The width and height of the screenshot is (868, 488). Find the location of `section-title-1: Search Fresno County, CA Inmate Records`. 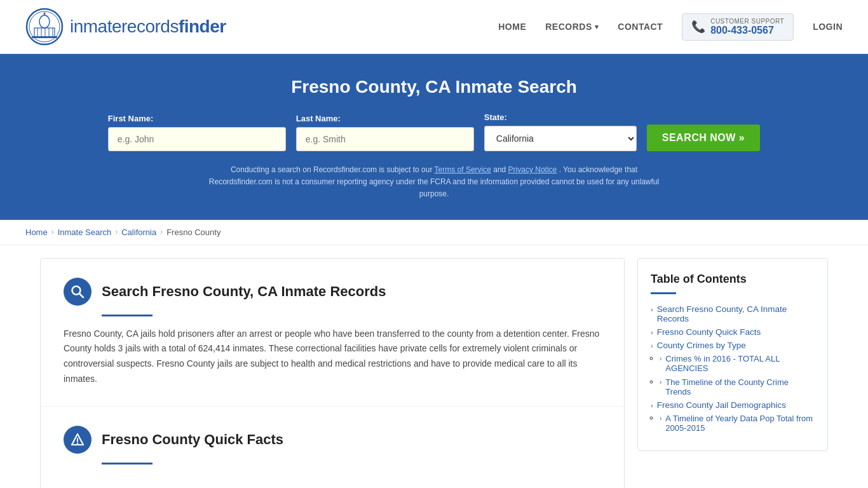

section-title-1: Search Fresno County, CA Inmate Records is located at coordinates (244, 292).